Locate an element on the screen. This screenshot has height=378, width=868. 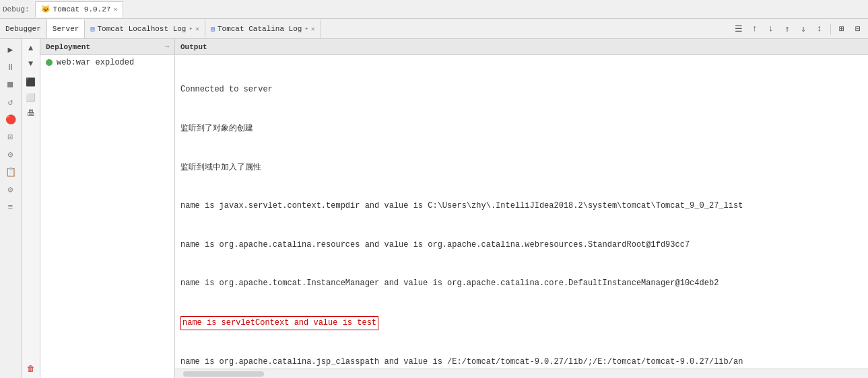
btn-up: ↑ is located at coordinates (755, 29).